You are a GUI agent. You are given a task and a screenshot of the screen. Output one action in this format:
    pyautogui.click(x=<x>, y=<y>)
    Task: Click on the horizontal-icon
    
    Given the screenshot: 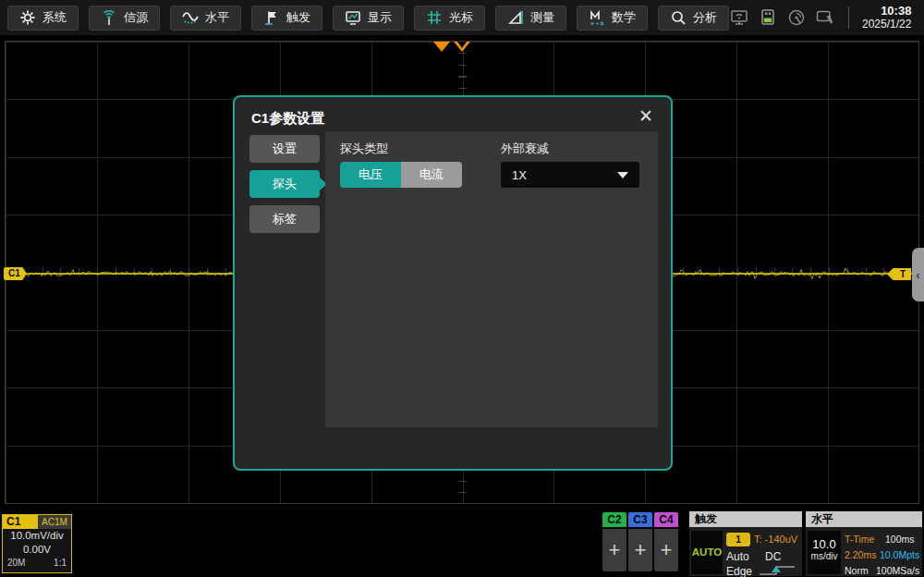 What is the action you would take?
    pyautogui.click(x=190, y=18)
    